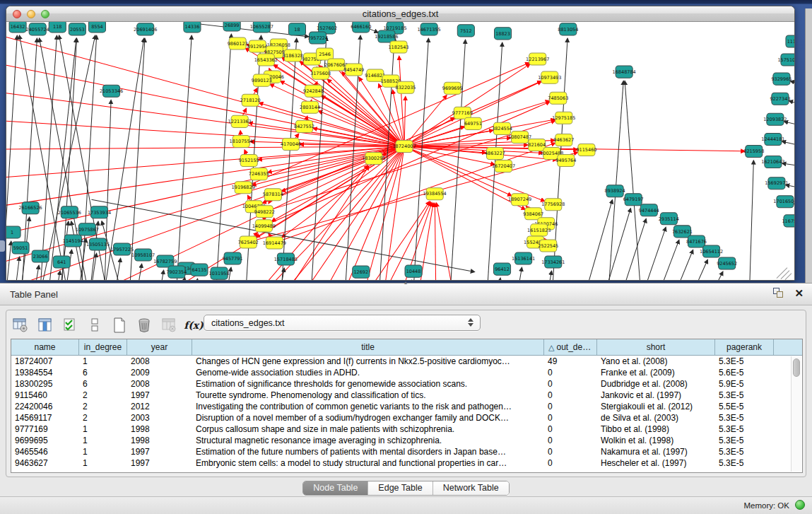  I want to click on network-node: 17353934, so click(99, 212).